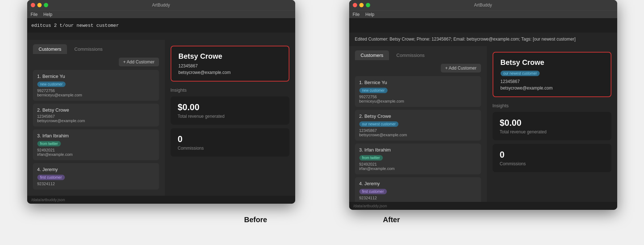 The width and height of the screenshot is (644, 245). What do you see at coordinates (552, 88) in the screenshot?
I see `detail-email-after: betsycrowe@example.com` at bounding box center [552, 88].